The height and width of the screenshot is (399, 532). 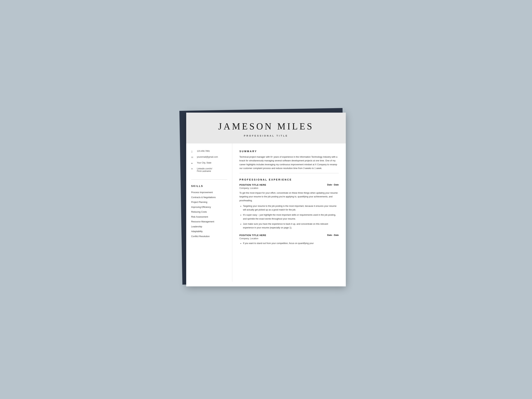 I want to click on location-contact-item: ● Your City, State, so click(x=209, y=163).